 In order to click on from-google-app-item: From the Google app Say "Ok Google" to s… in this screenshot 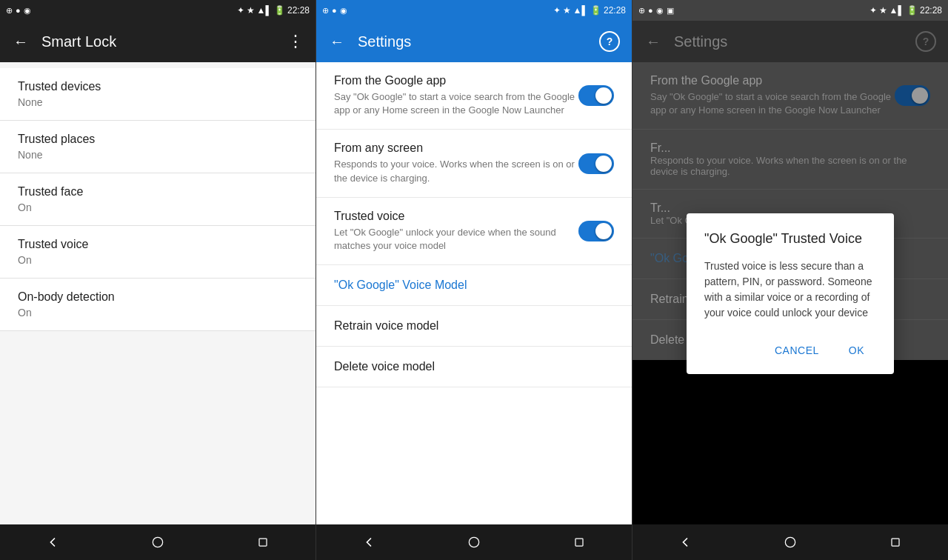, I will do `click(474, 96)`.